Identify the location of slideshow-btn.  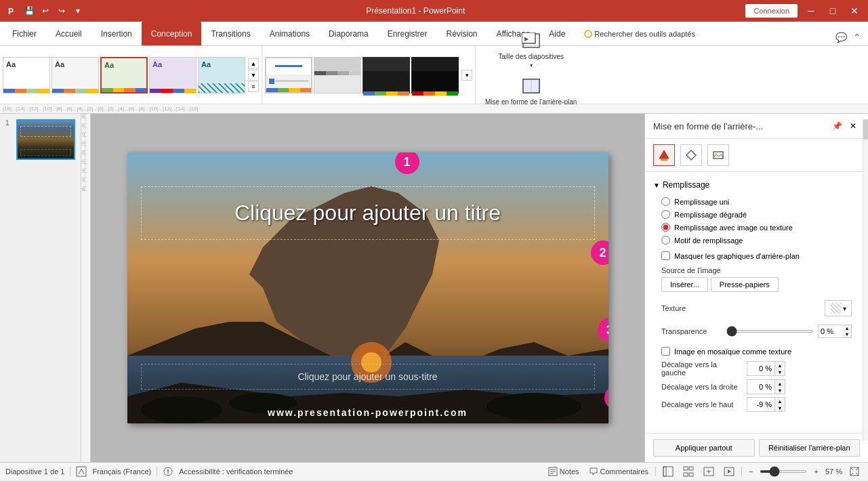
(729, 472).